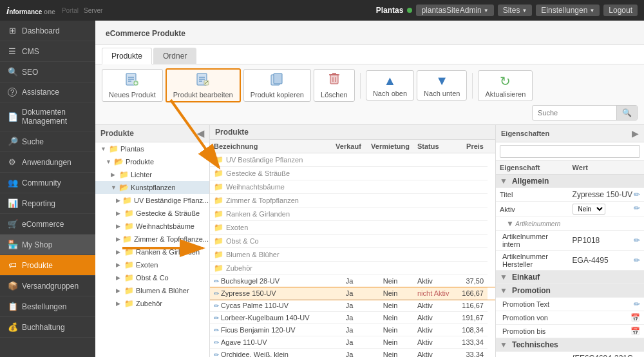 This screenshot has height=357, width=644. Describe the element at coordinates (353, 343) in the screenshot. I see `table-row: ✏Agave 110-UV Ja Nein Aktiv 133,34` at that location.